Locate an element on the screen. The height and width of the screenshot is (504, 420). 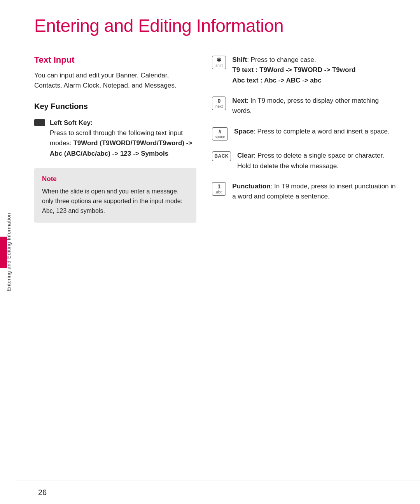
clear-description: Clear: Press to delete a single space or… is located at coordinates (317, 161).